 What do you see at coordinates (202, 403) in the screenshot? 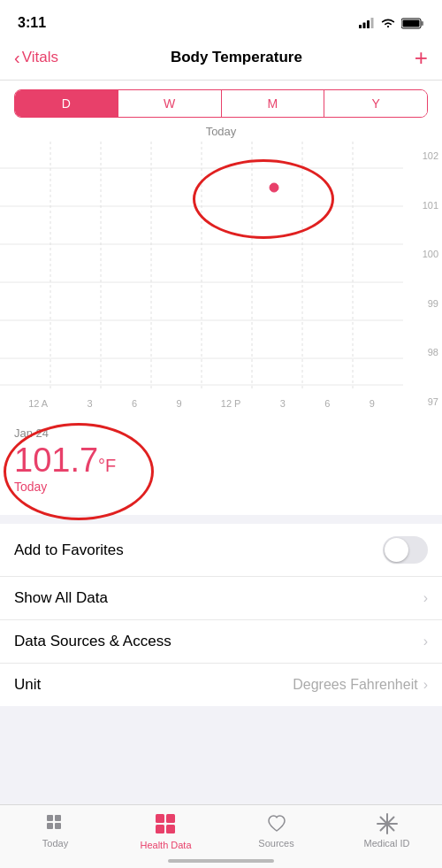
I see `chart-x-labels: 12 A 3 6 9 12 P 3 6 9` at bounding box center [202, 403].